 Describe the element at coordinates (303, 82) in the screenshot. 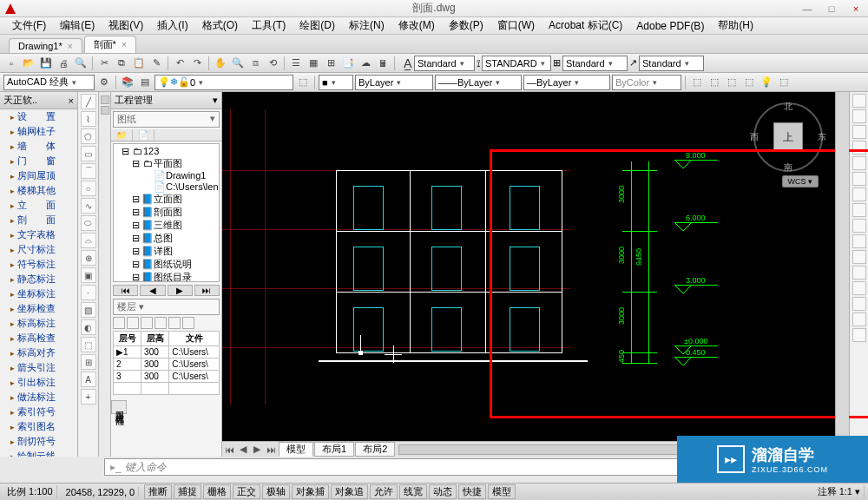

I see `layer-iso-icon: ⬚` at that location.